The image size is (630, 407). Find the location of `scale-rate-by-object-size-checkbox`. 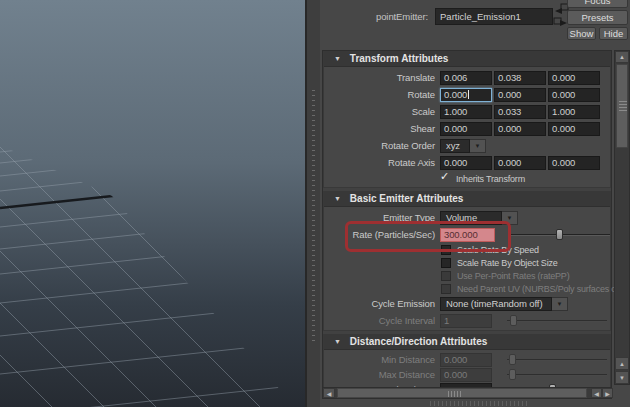

scale-rate-by-object-size-checkbox is located at coordinates (446, 263).